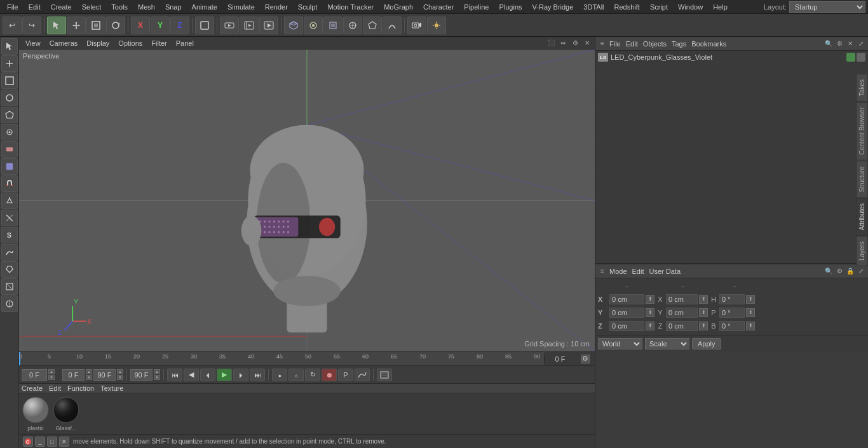 Image resolution: width=868 pixels, height=448 pixels. Describe the element at coordinates (280, 375) in the screenshot. I see `key-all-button: ⬥` at that location.